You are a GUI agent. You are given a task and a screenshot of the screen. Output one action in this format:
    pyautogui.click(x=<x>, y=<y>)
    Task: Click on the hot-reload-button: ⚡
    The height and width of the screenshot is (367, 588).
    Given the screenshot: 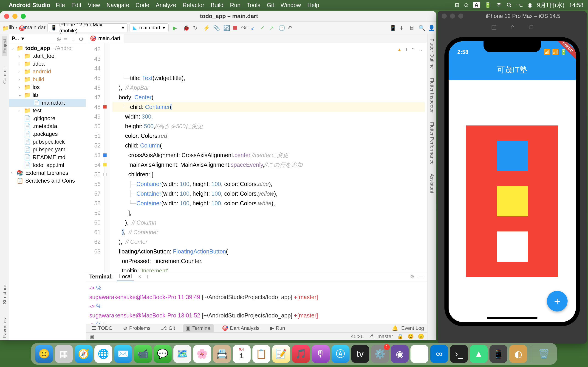 What is the action you would take?
    pyautogui.click(x=206, y=28)
    